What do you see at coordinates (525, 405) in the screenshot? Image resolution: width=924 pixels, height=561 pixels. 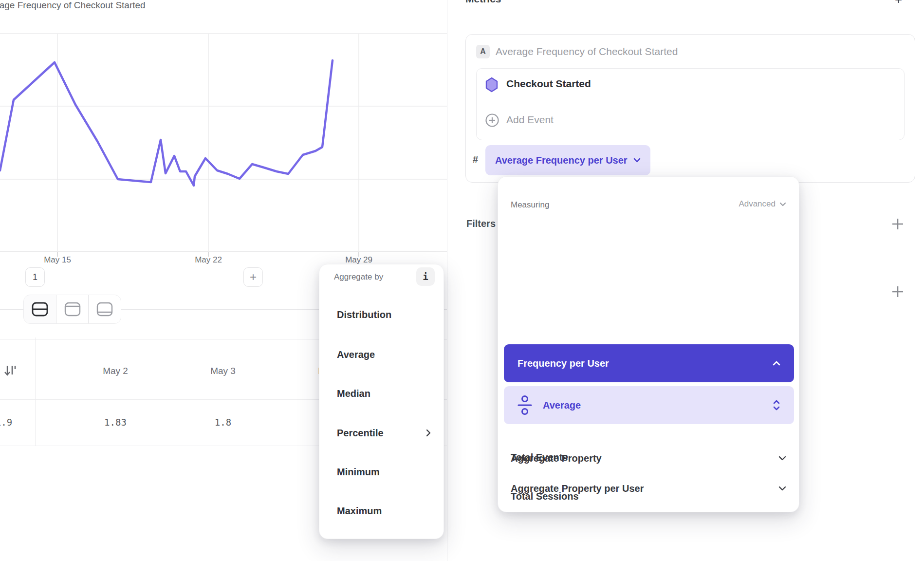 I see `average-divide-icon` at bounding box center [525, 405].